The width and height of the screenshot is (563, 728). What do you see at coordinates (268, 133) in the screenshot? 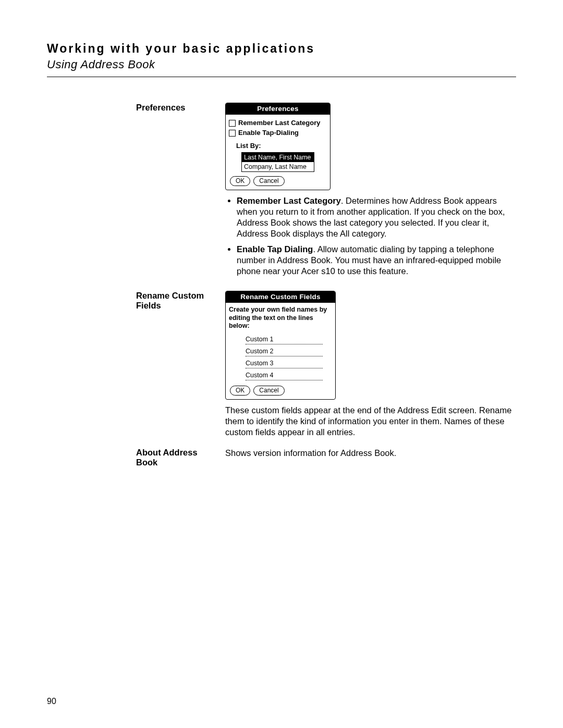
I see `checkbox-label: Enable Tap-Dialing` at bounding box center [268, 133].